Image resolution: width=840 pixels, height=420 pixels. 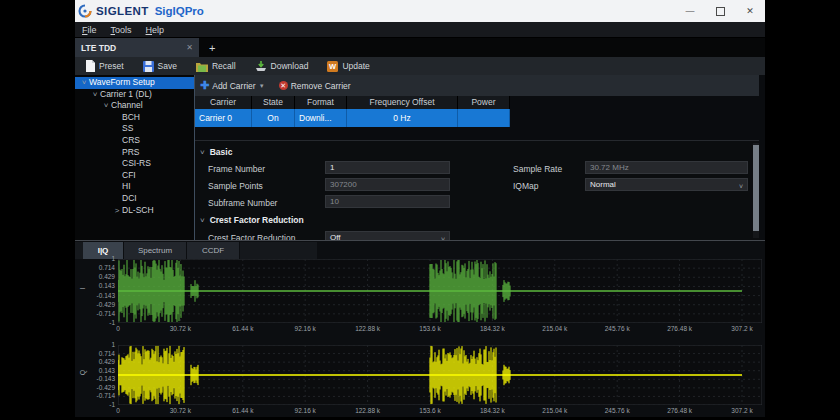 I want to click on tree-item-cfi: CFI, so click(x=134, y=176).